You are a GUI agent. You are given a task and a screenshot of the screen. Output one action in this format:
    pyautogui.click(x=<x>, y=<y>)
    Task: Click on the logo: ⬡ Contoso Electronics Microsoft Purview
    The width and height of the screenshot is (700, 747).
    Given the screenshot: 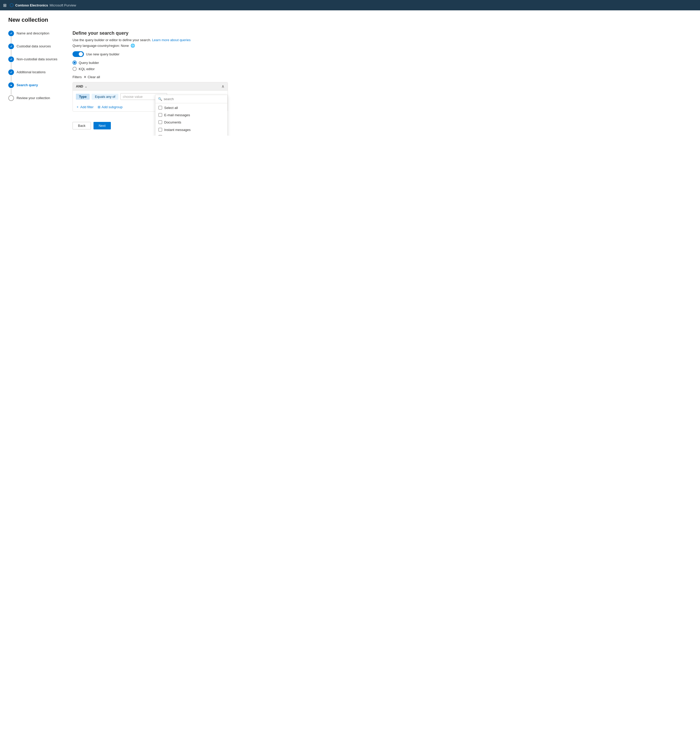 What is the action you would take?
    pyautogui.click(x=43, y=5)
    